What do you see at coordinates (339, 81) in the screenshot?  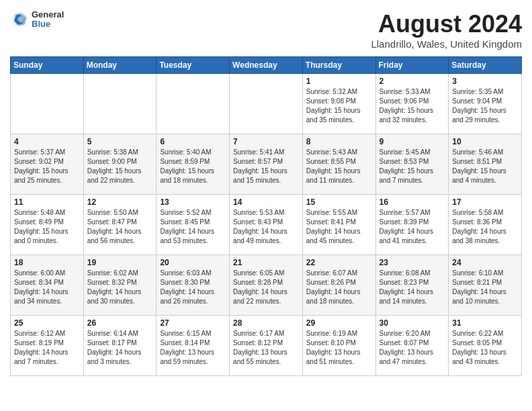 I see `day-number: 1` at bounding box center [339, 81].